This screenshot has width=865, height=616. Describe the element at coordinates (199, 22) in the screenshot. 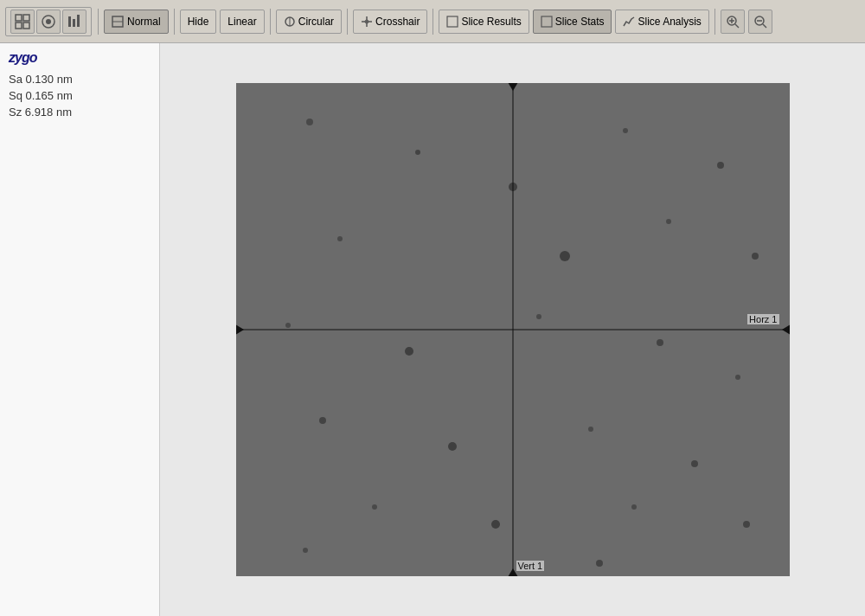

I see `hide-button: Hide` at that location.